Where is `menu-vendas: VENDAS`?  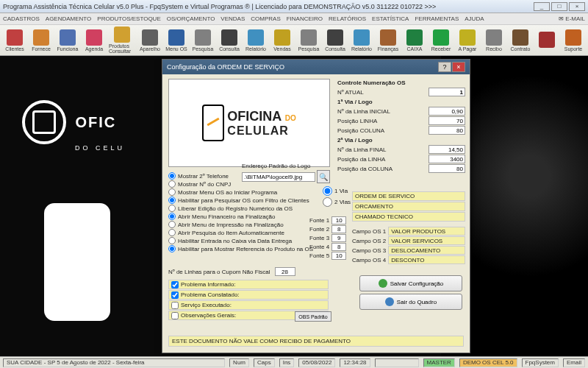 menu-vendas: VENDAS is located at coordinates (232, 19).